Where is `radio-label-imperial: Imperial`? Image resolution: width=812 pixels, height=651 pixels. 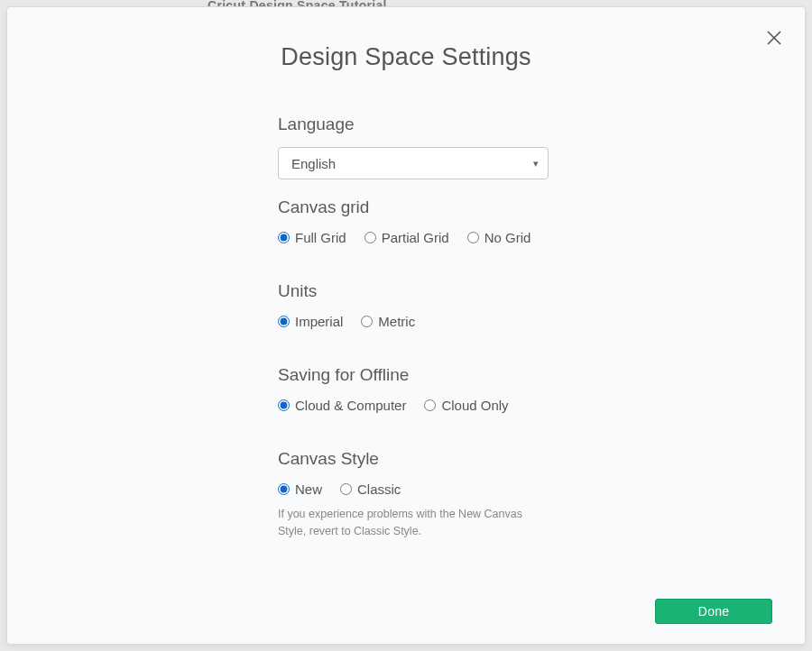
radio-label-imperial: Imperial is located at coordinates (319, 321).